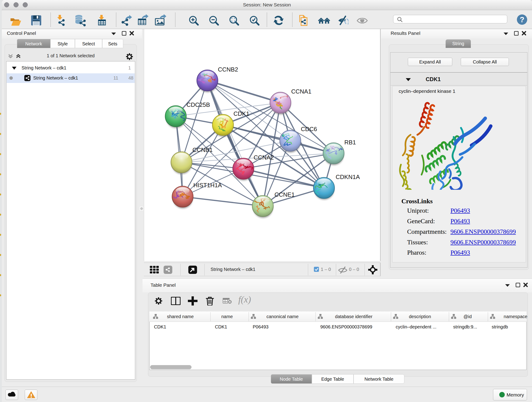 The height and width of the screenshot is (402, 532). I want to click on svg-text: CCNE1, so click(285, 195).